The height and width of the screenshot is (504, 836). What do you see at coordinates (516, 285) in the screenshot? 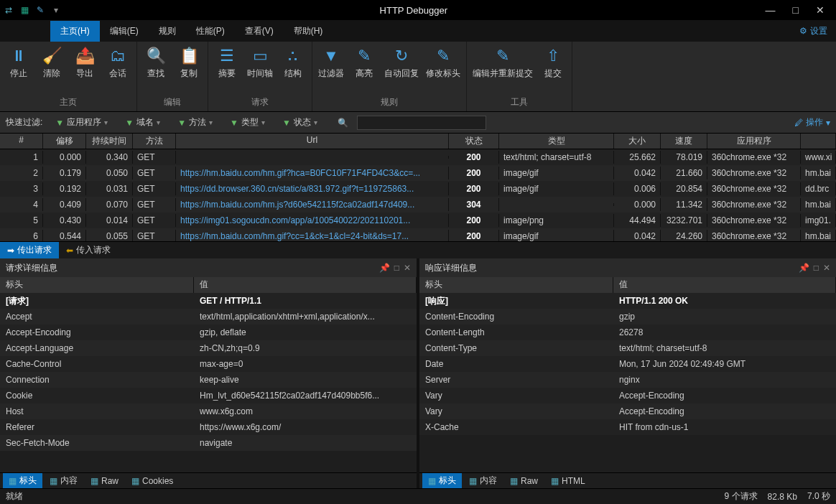
I see `res-col-key: 标头` at bounding box center [516, 285].